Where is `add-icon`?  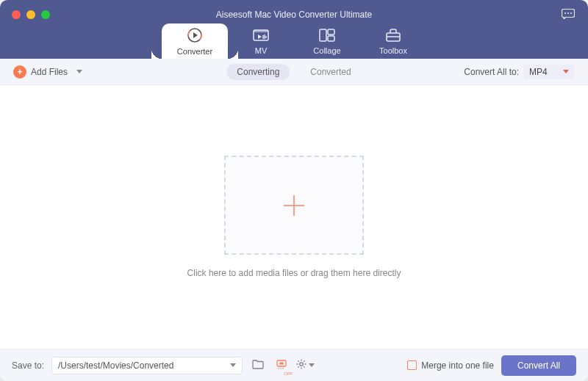
add-icon is located at coordinates (294, 206).